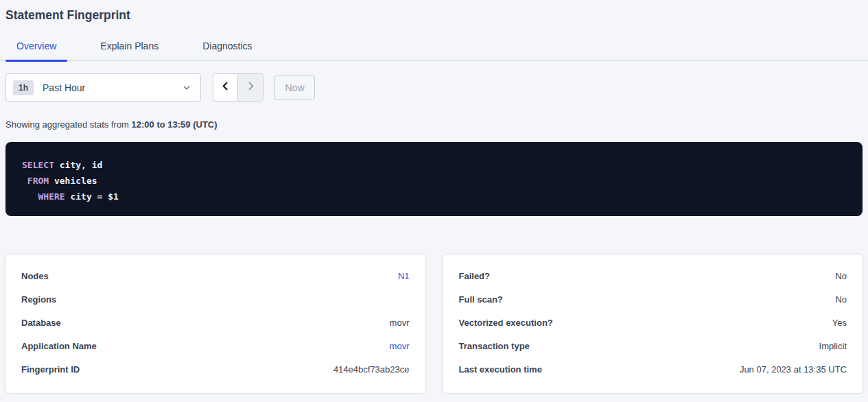  Describe the element at coordinates (36, 46) in the screenshot. I see `tab-overview-label: Overview` at that location.